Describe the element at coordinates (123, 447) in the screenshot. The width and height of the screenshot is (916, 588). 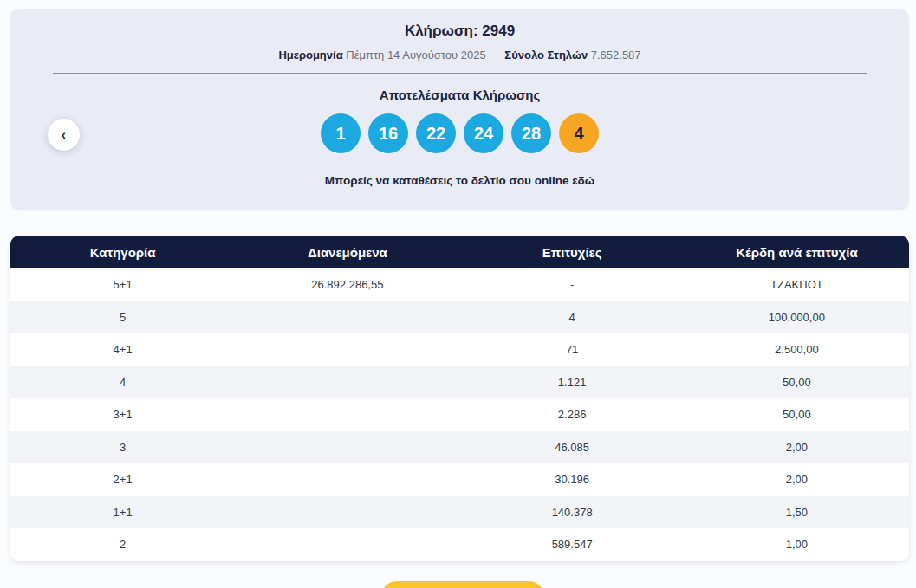
I see `table-cell: 3` at that location.